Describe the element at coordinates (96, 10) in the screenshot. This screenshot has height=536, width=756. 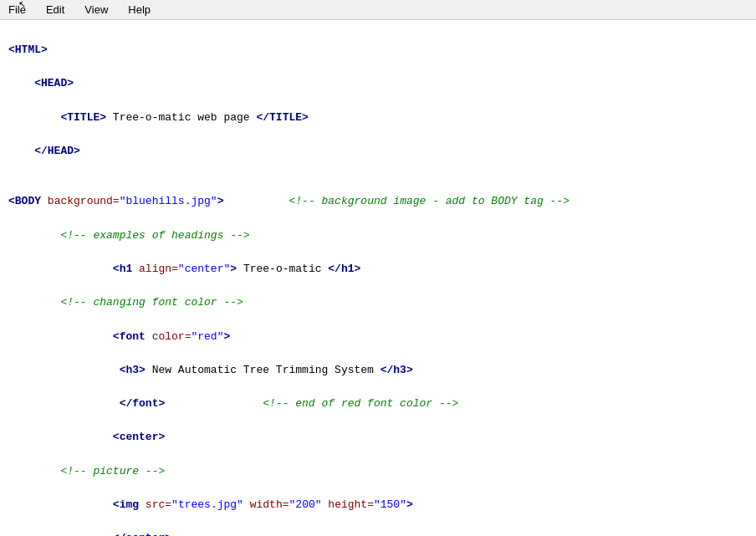
I see `menu-view: View` at that location.